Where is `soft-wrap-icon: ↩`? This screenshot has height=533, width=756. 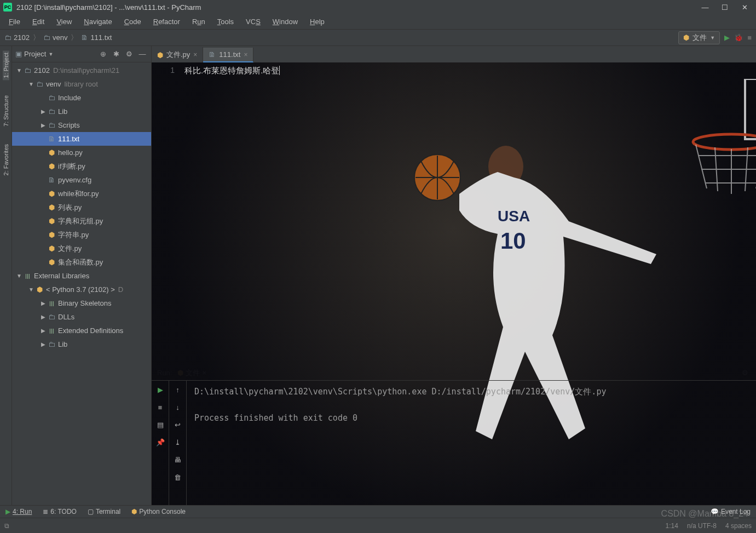
soft-wrap-icon: ↩ is located at coordinates (178, 425).